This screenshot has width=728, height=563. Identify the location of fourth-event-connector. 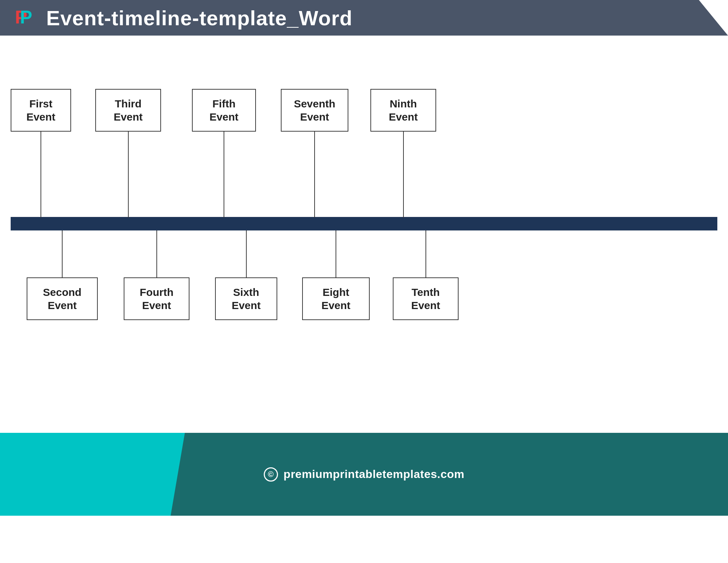
(157, 254).